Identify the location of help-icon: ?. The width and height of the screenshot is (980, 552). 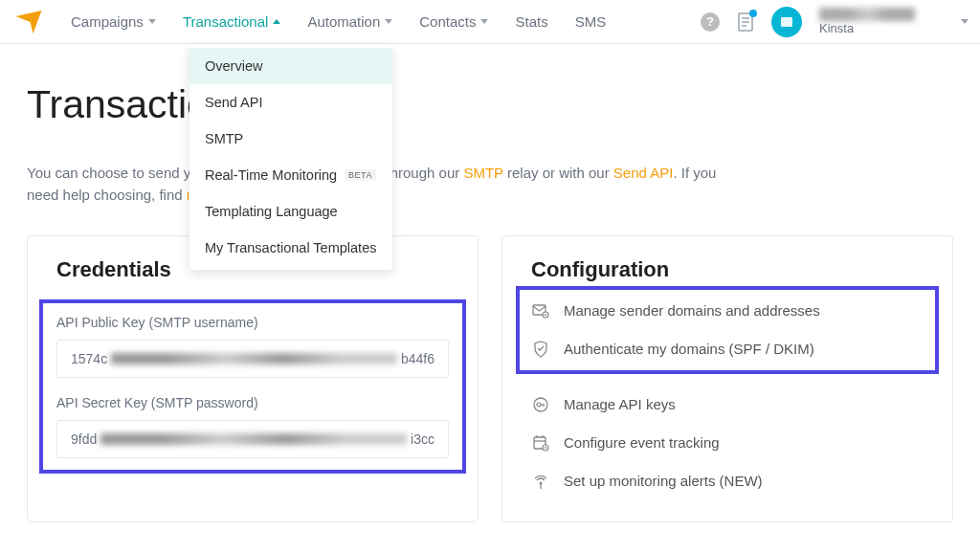
(710, 22).